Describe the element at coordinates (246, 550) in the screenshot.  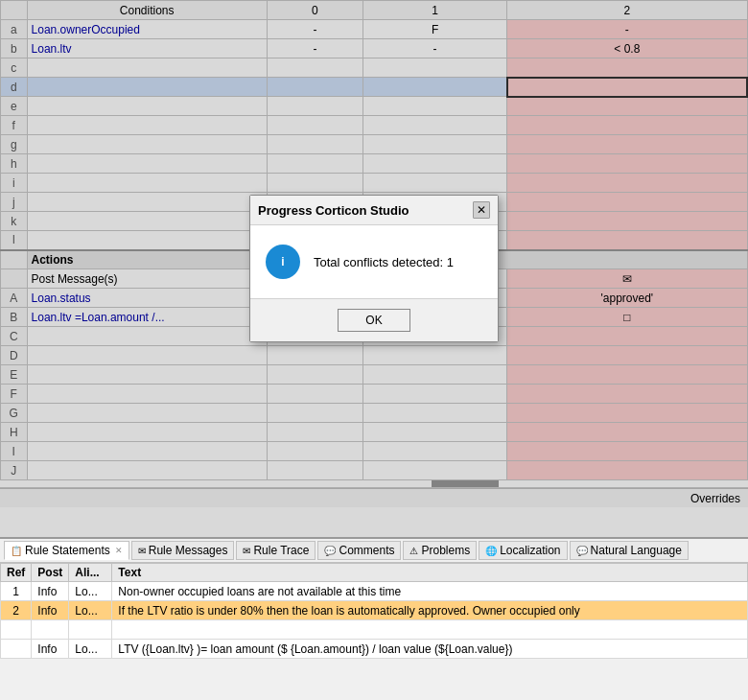
I see `rule-trace-icon: ✉` at that location.